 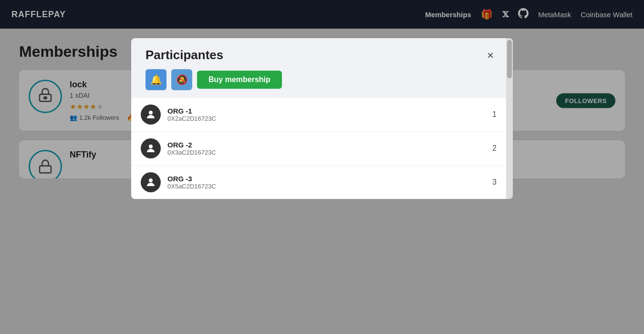 I want to click on participant-address-3: 0X5aC2D16723C, so click(x=326, y=186).